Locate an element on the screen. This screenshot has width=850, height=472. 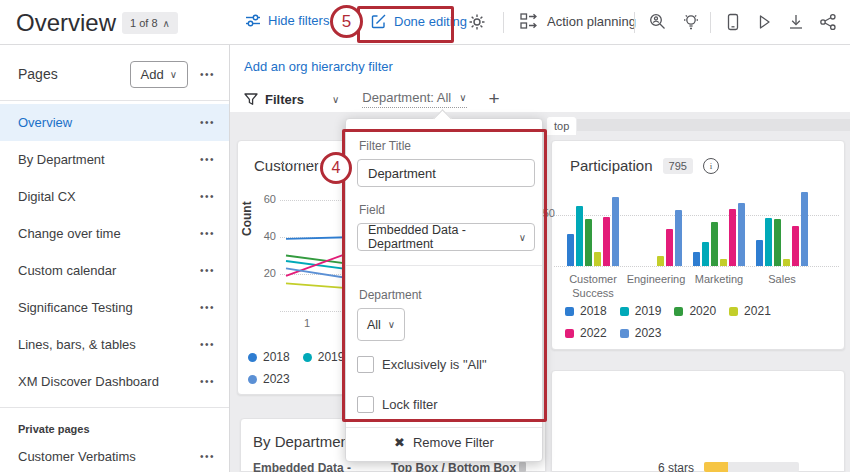
bar-sales-2019 is located at coordinates (768, 242).